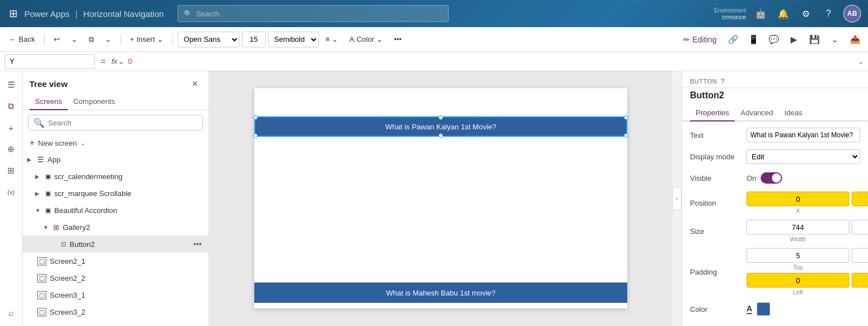  I want to click on marquee-label: scr_marquee Scrollable, so click(129, 193).